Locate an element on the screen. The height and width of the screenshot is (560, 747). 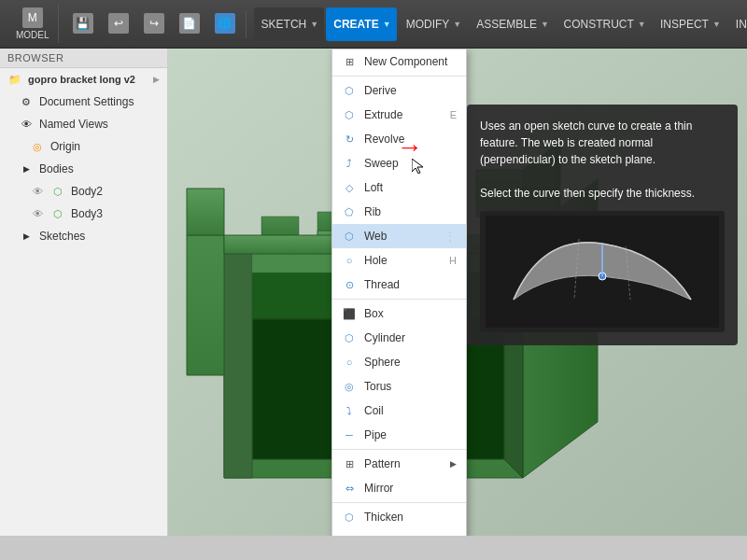
file-btn: 📄 is located at coordinates (190, 24).